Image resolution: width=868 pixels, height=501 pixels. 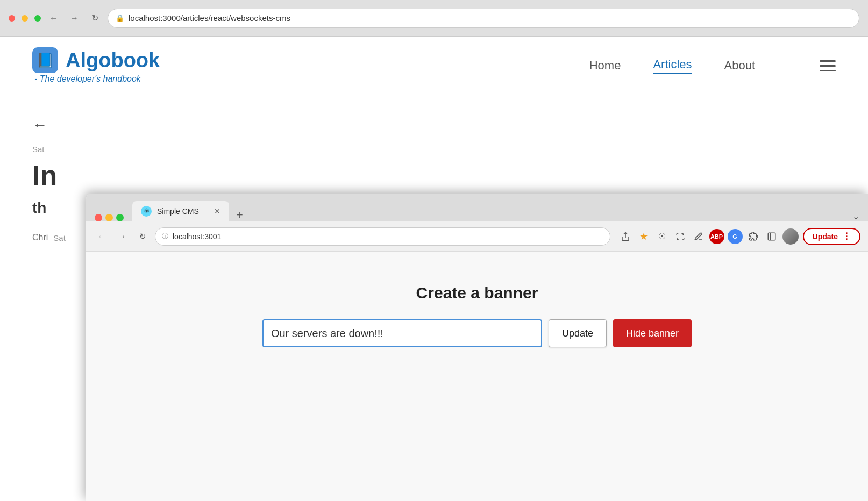 What do you see at coordinates (662, 237) in the screenshot?
I see `orbit-icon: ☉` at bounding box center [662, 237].